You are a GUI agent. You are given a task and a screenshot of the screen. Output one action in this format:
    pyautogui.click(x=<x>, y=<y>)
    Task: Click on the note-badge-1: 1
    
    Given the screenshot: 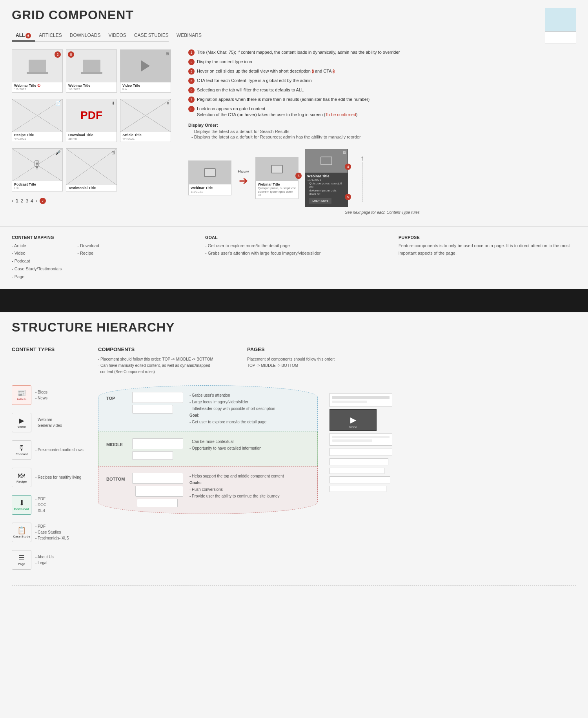 What is the action you would take?
    pyautogui.click(x=191, y=53)
    